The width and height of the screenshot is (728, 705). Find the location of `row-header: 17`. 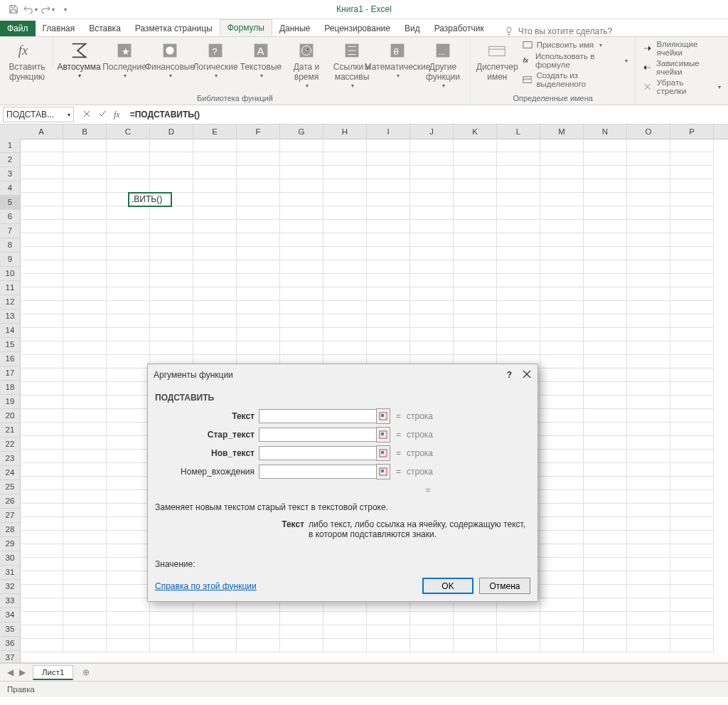

row-header: 17 is located at coordinates (10, 373).